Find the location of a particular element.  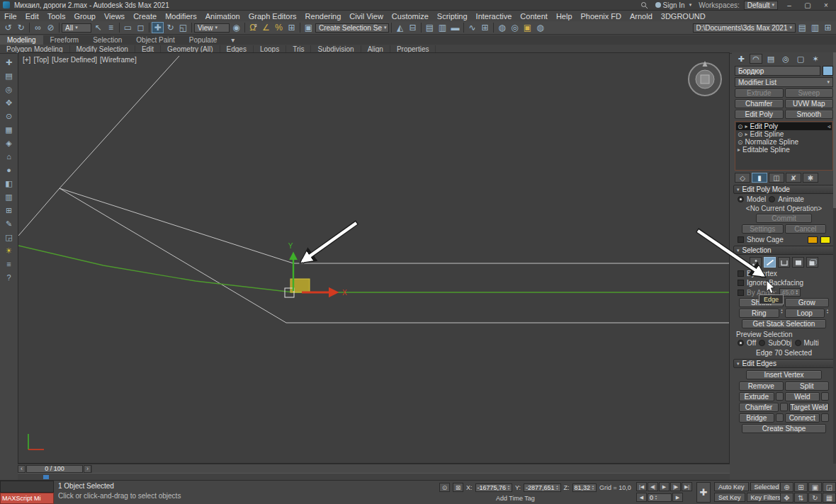

macro-recorder-pane is located at coordinates (27, 487).